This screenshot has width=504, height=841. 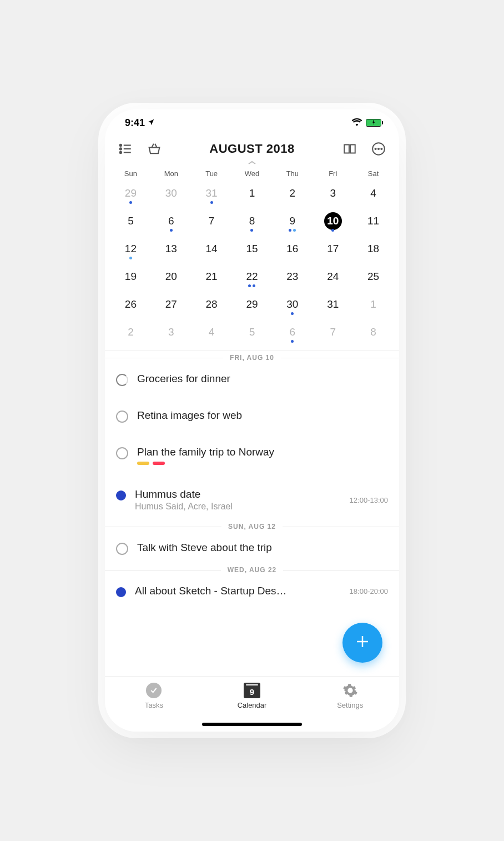 What do you see at coordinates (333, 249) in the screenshot?
I see `day-cell: 17` at bounding box center [333, 249].